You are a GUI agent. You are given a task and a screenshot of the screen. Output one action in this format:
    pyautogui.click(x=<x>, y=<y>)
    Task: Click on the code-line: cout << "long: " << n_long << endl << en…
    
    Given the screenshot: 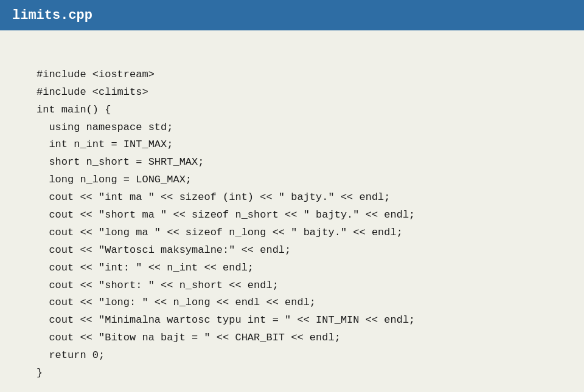 What is the action you would take?
    pyautogui.click(x=292, y=303)
    